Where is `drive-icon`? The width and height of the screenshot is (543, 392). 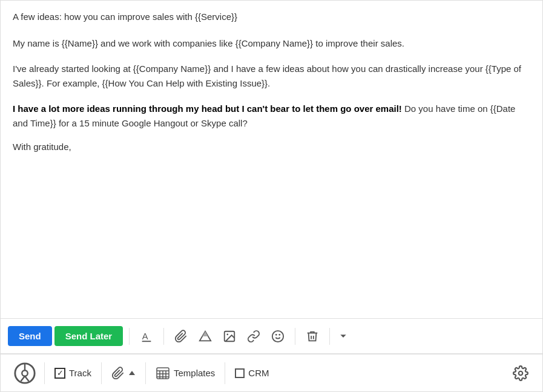
drive-icon is located at coordinates (205, 336).